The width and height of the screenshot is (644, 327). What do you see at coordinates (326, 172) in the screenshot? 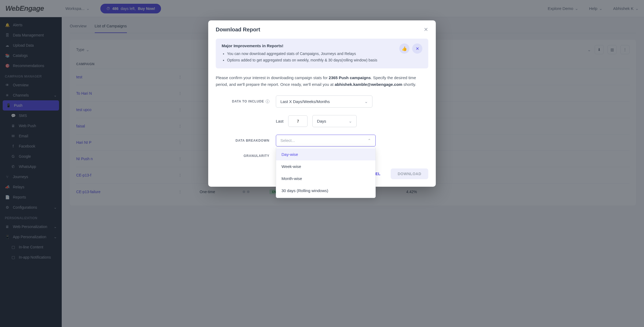
I see `breakdown-dropdown-menu: Day-wise Week-wise Month-wise 30 days (R…` at bounding box center [326, 172].